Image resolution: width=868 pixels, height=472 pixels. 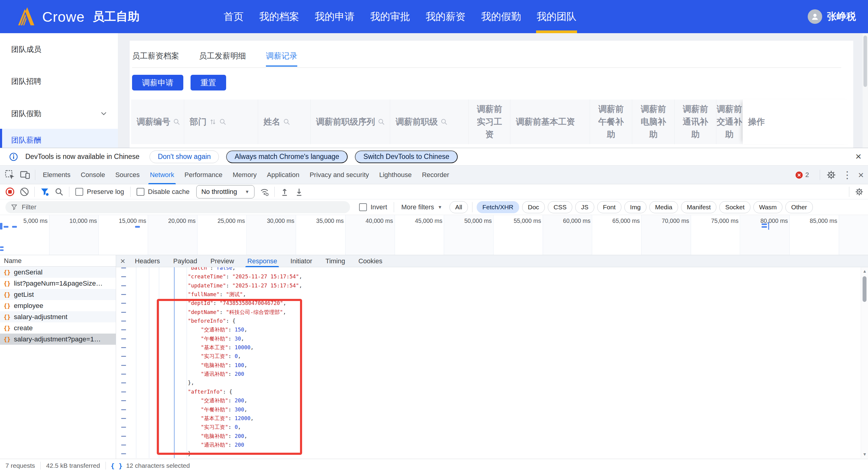 I want to click on match-language-button: Always match Chrome's language, so click(x=287, y=157).